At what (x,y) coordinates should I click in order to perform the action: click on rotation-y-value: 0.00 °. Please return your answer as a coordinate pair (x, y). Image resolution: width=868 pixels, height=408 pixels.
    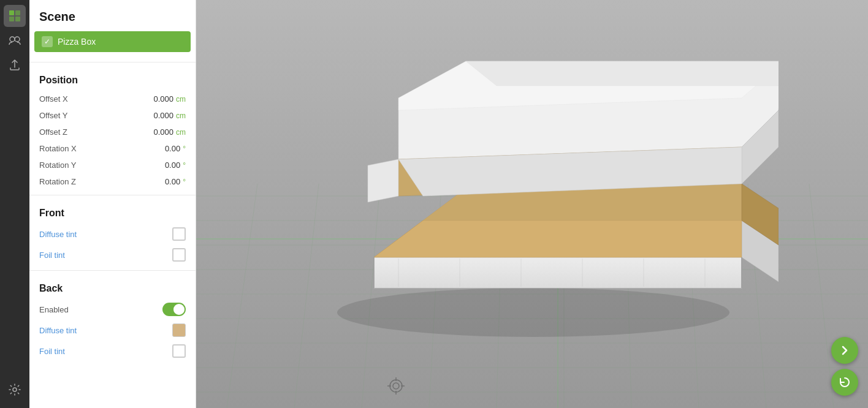
    Looking at the image, I should click on (175, 165).